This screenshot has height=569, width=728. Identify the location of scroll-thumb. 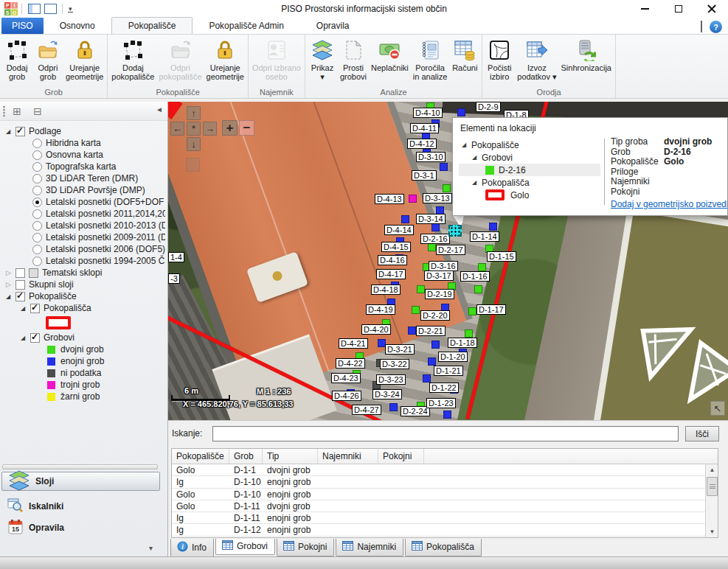
(713, 486).